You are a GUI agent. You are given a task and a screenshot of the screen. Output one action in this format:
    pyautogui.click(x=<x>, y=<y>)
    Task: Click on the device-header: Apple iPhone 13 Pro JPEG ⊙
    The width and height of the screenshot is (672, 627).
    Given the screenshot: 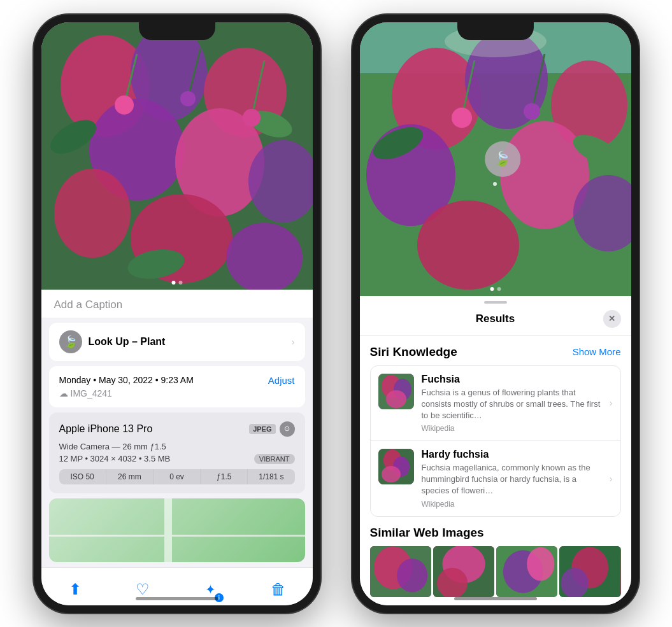 What is the action you would take?
    pyautogui.click(x=177, y=429)
    